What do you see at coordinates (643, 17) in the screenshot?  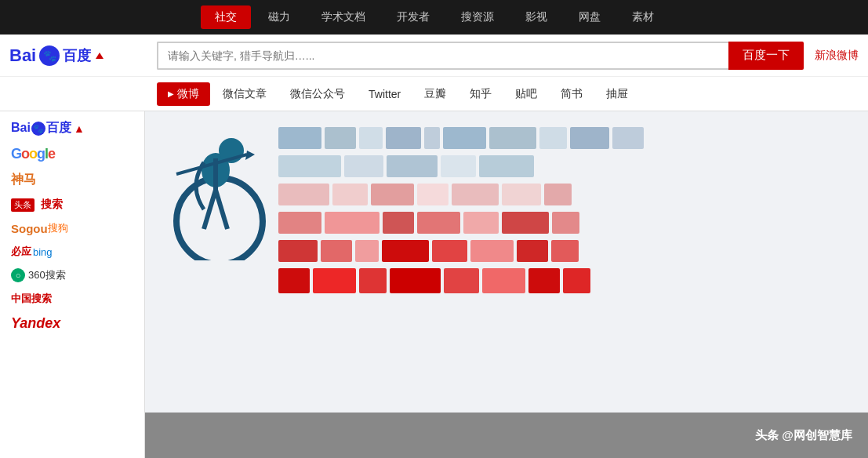 I see `nav-item-material: 素材` at bounding box center [643, 17].